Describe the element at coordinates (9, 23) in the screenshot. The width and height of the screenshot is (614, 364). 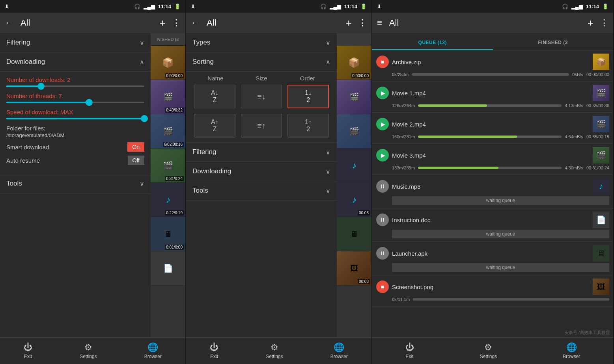
I see `back-button-1: ←` at that location.